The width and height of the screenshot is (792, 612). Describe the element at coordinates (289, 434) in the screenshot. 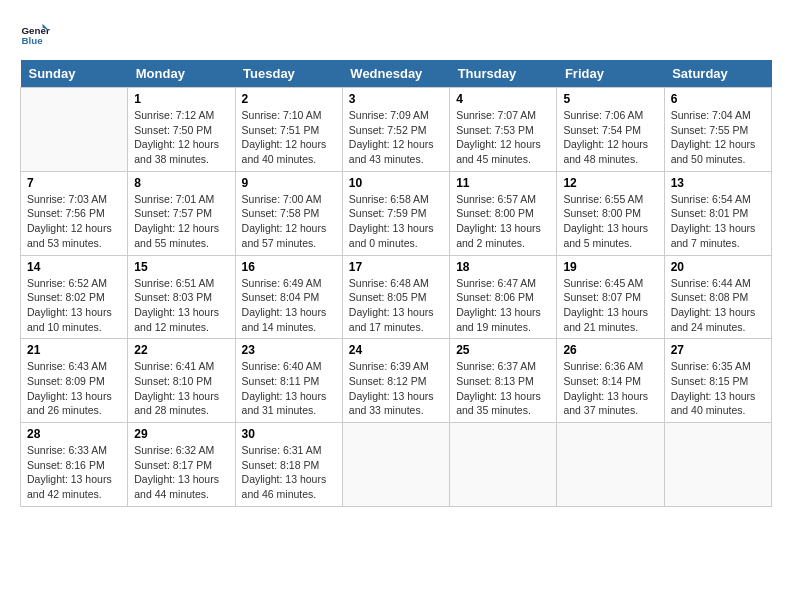

I see `day-number: 30` at that location.